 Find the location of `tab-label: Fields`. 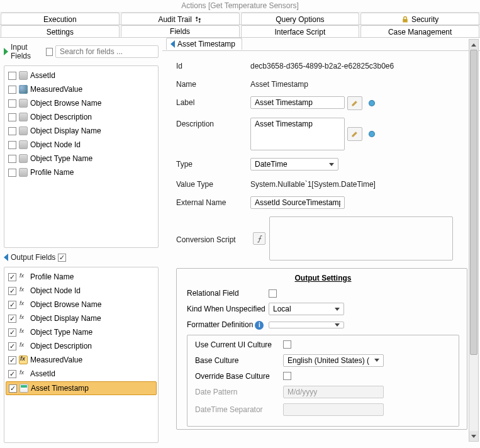

tab-label: Fields is located at coordinates (180, 31).